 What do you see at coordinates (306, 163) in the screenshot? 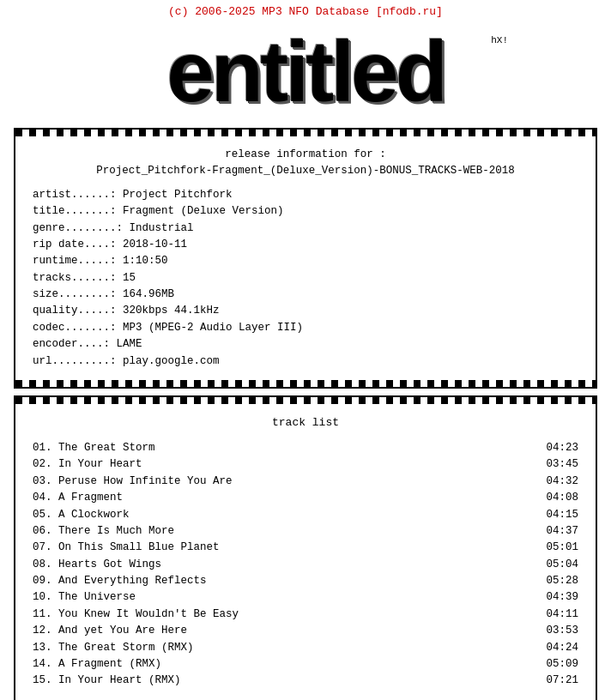
I see `release-header: release information for : Project_Pitchf…` at bounding box center [306, 163].